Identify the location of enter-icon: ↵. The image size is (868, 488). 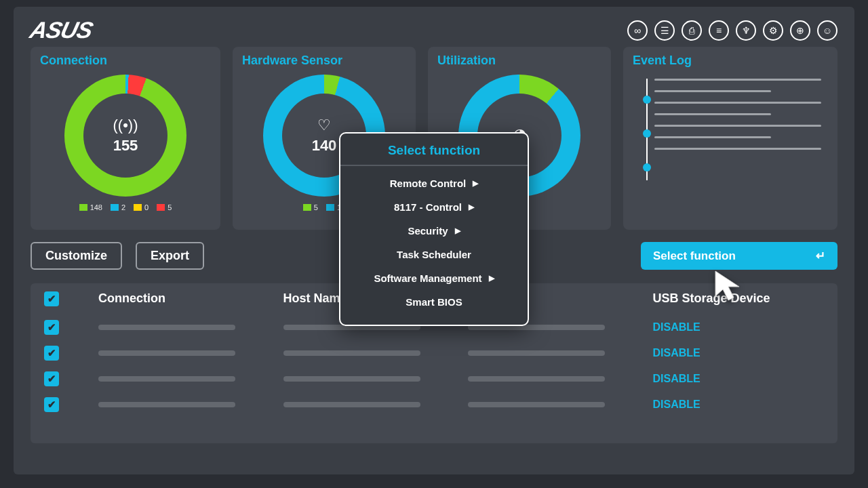
(821, 256).